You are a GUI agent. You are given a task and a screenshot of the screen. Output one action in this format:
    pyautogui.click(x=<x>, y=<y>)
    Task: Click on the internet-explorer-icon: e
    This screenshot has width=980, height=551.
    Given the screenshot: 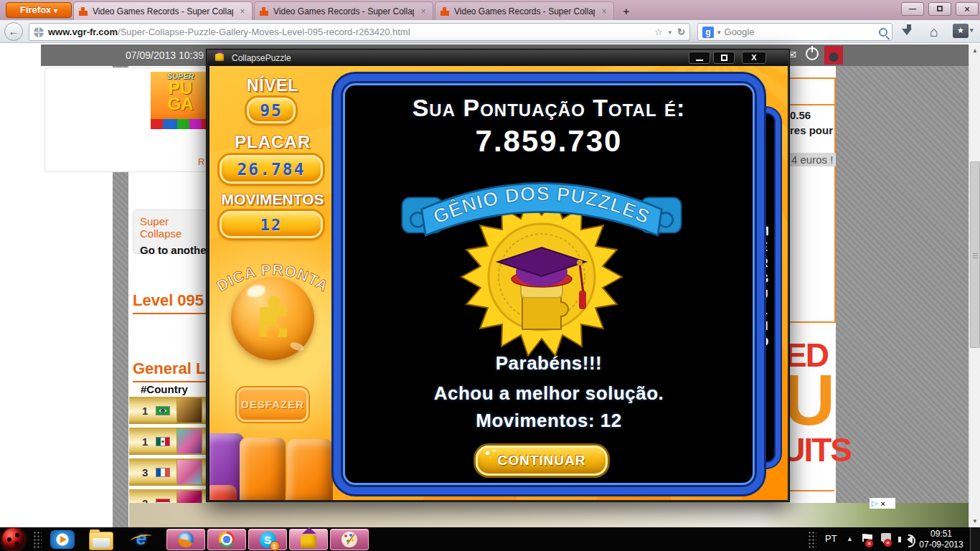 What is the action you would take?
    pyautogui.click(x=141, y=538)
    